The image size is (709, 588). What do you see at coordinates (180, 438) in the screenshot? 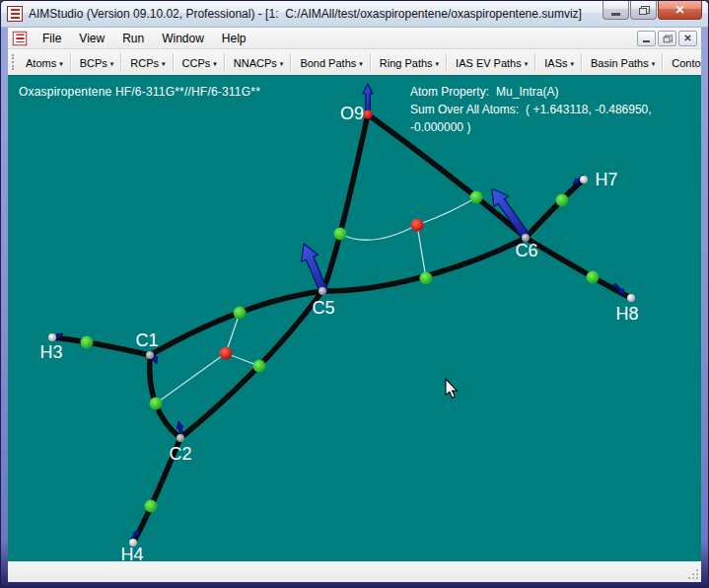
I see `atom-C2` at bounding box center [180, 438].